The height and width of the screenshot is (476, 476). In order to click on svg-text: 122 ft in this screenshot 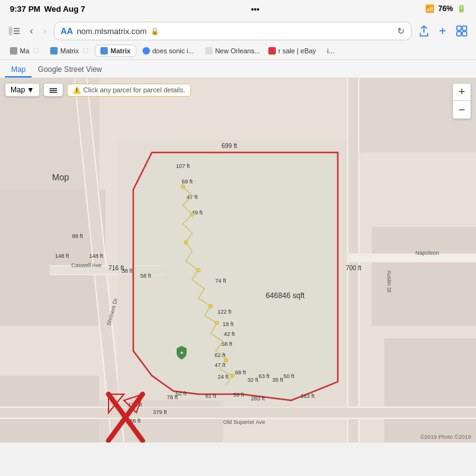, I will do `click(224, 312)`.